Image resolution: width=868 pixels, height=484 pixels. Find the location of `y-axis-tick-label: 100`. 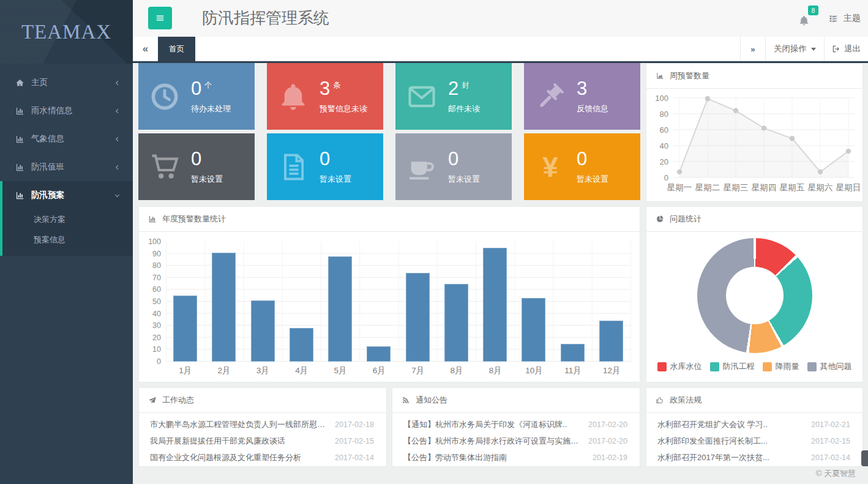

y-axis-tick-label: 100 is located at coordinates (150, 242).